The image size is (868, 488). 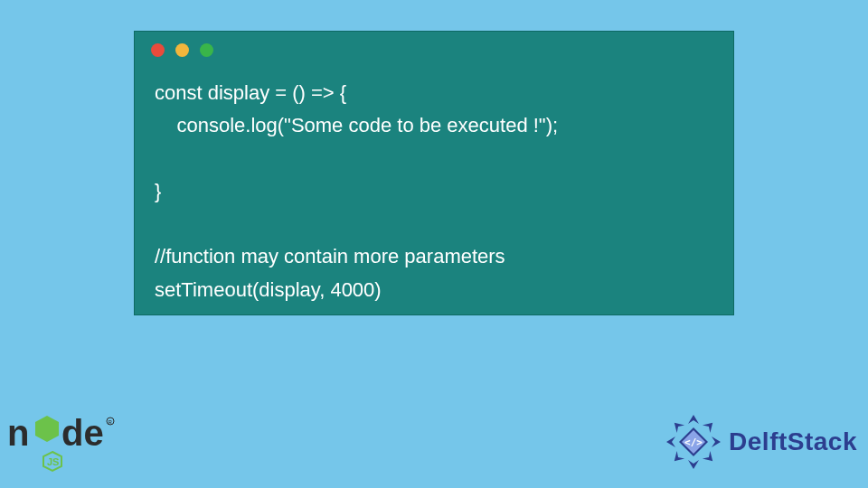 I want to click on window-titlebar, so click(x=434, y=50).